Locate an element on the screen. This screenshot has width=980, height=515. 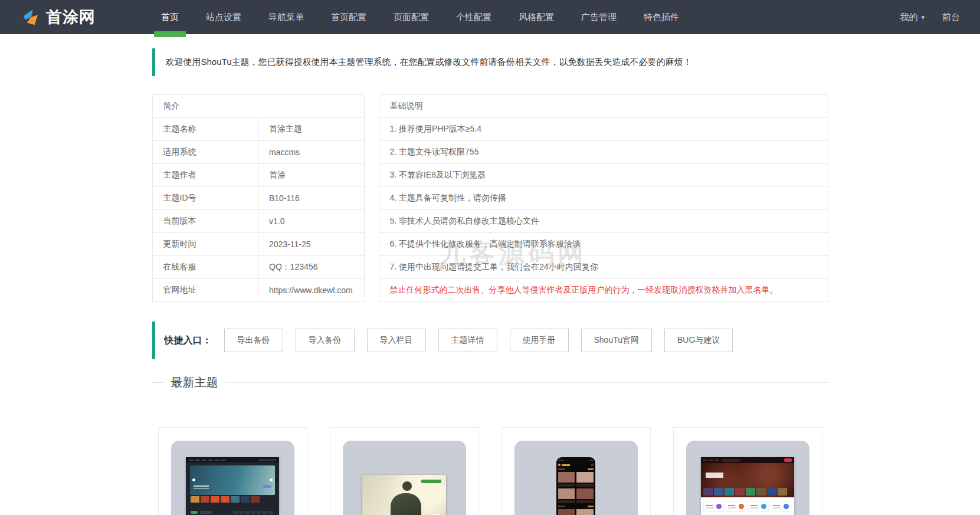
intro-value: v1.0 is located at coordinates (312, 222).